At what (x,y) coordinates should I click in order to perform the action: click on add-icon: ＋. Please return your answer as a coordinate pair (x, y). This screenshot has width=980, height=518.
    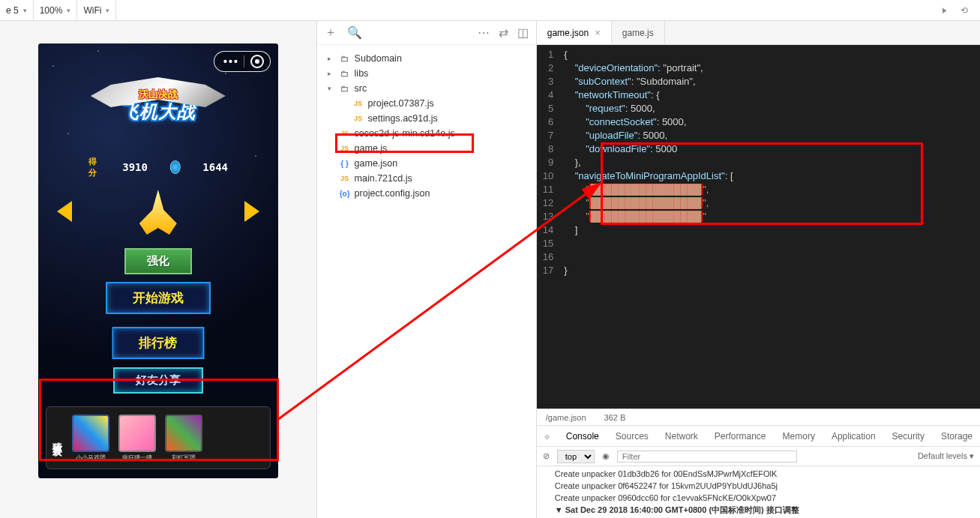
    Looking at the image, I should click on (331, 33).